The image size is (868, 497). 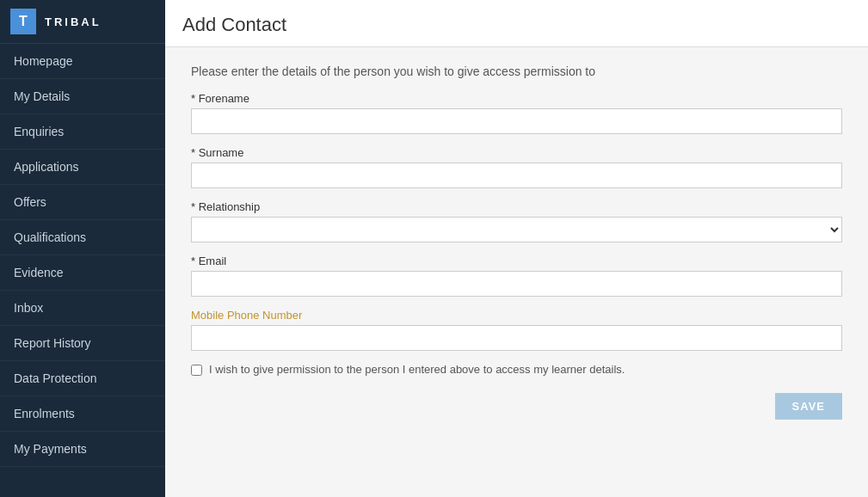 I want to click on form-footer: SAVE, so click(x=516, y=406).